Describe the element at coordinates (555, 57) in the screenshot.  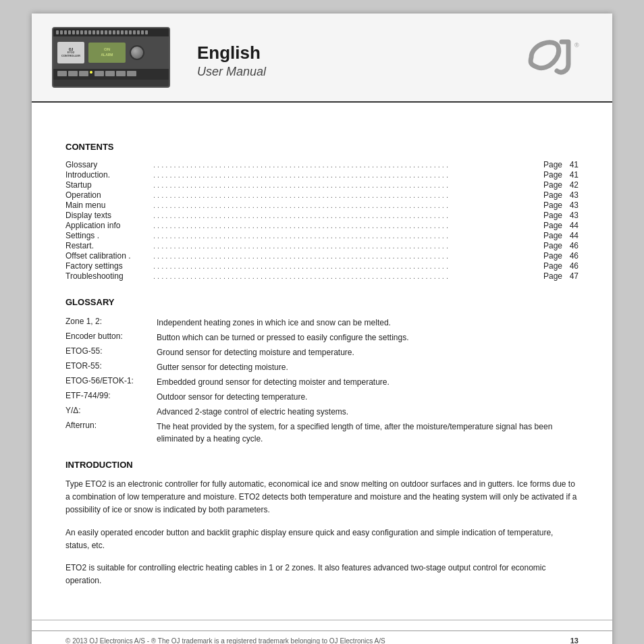
I see `oj-logo: ®` at that location.